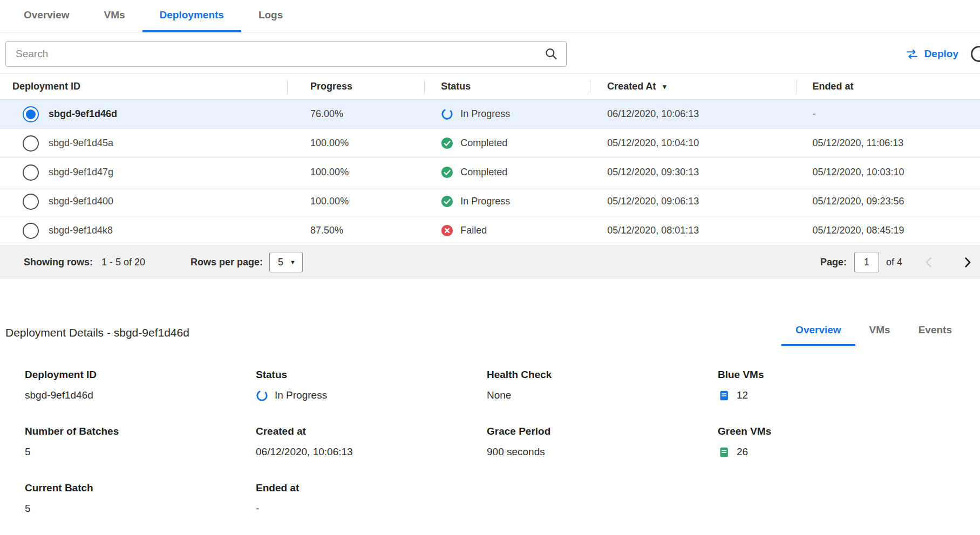 The height and width of the screenshot is (535, 980). Describe the element at coordinates (114, 16) in the screenshot. I see `tab-vms: VMs` at that location.